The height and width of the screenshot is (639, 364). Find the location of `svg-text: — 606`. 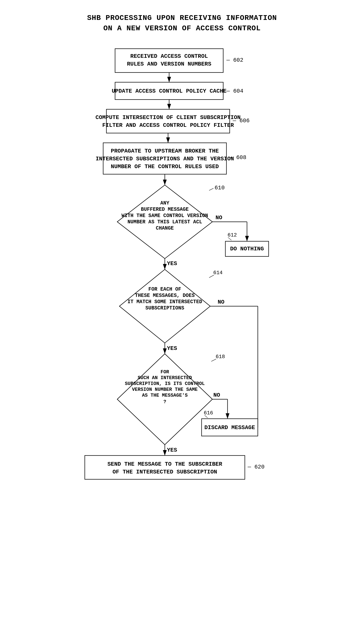

svg-text: — 606 is located at coordinates (241, 121).